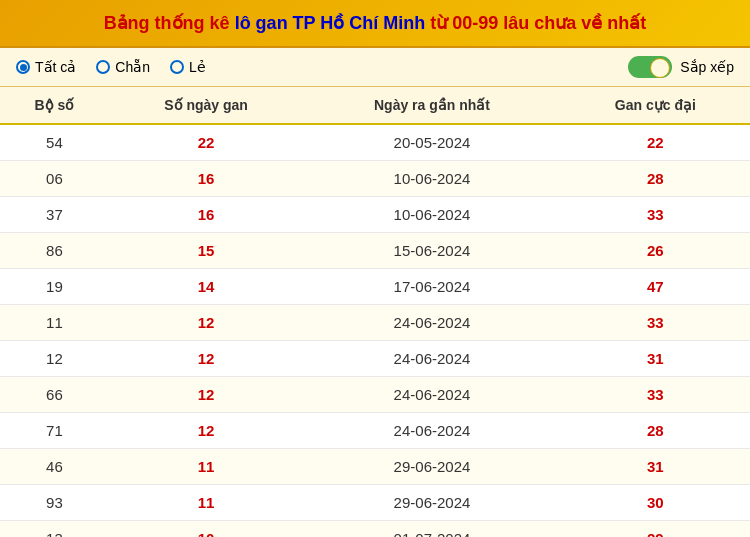 The image size is (750, 537). I want to click on header-title-highlight: lô gan TP Hồ Chí Minh, so click(330, 23).